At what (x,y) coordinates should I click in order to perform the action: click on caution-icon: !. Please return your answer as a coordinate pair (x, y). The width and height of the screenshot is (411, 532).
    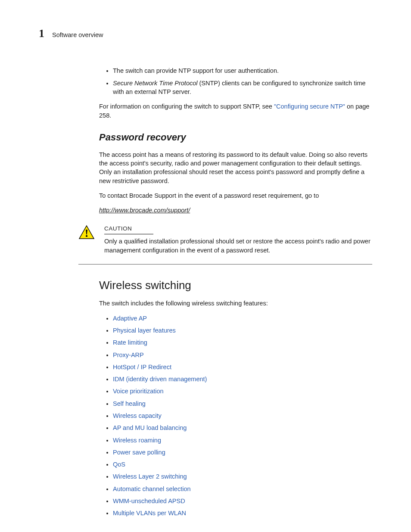
    Looking at the image, I should click on (87, 233).